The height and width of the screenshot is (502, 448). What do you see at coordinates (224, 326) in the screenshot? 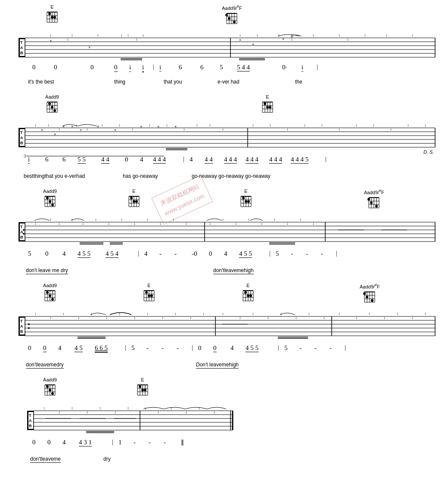
I see `staff-svg-4: T A B ↑ ↓ ↑ ↓ ↑ ↓ ↑ ↓ ↑ ↓ ↑ ↓ ↑` at bounding box center [224, 326].